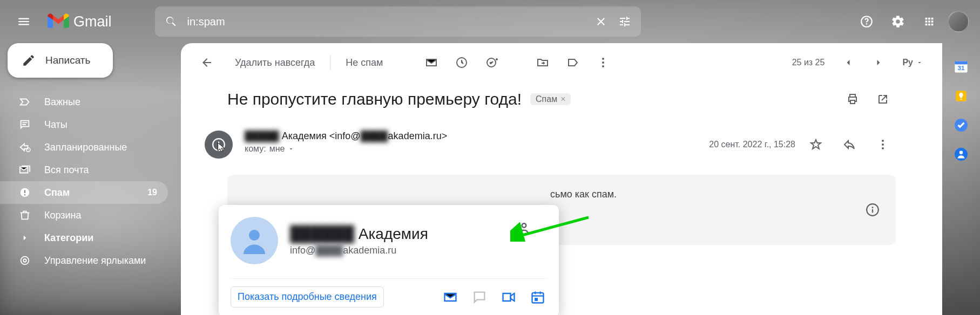  Describe the element at coordinates (57, 193) in the screenshot. I see `sidebar-item-label: Спам` at that location.